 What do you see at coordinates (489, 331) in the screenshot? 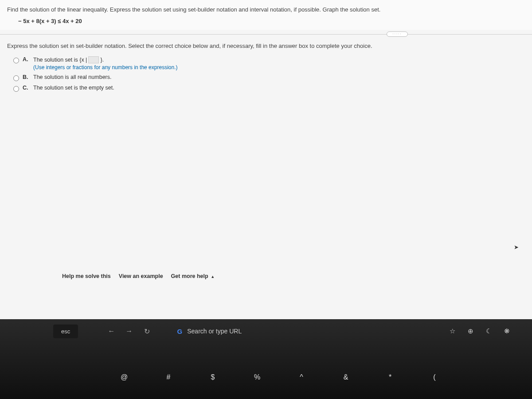
I see `moon-icon: ☾` at bounding box center [489, 331].